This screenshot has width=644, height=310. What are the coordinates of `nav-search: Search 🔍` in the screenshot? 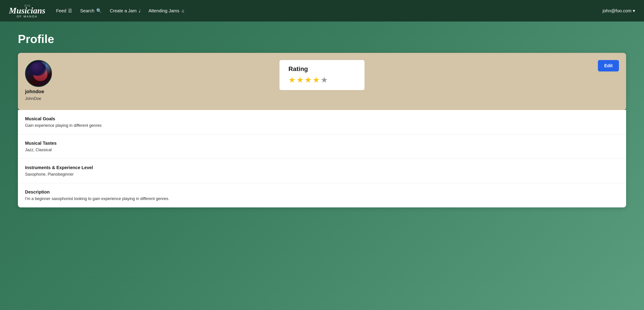 It's located at (91, 11).